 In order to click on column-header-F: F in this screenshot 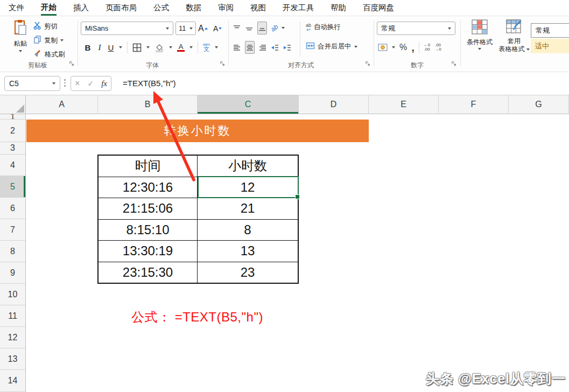, I will do `click(474, 104)`.